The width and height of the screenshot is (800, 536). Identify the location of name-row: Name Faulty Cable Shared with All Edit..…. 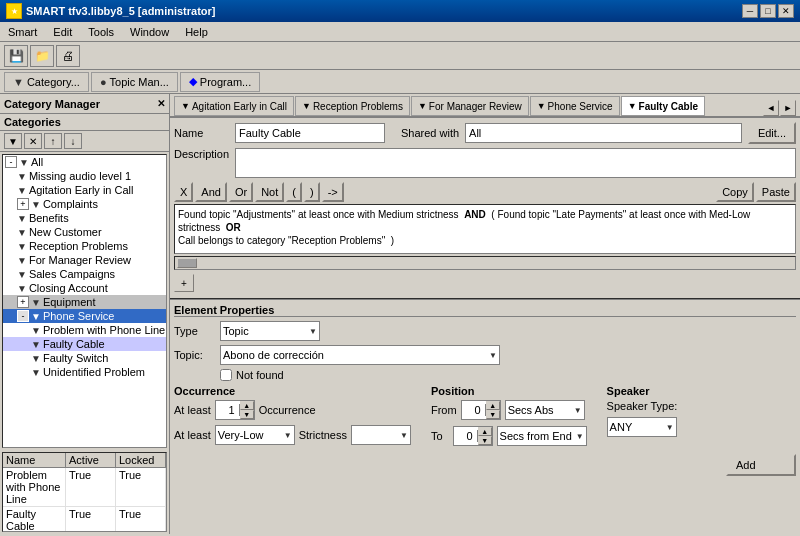
(485, 133).